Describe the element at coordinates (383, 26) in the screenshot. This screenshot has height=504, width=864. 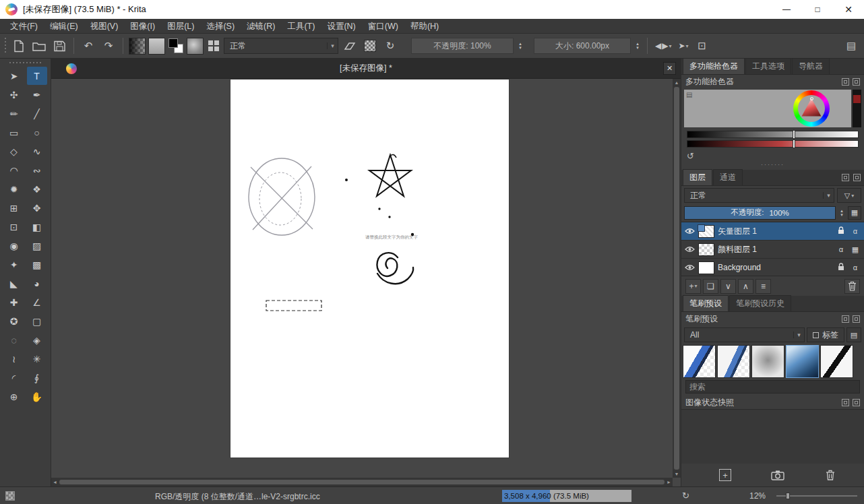
I see `menu-window: 窗口(W)` at that location.